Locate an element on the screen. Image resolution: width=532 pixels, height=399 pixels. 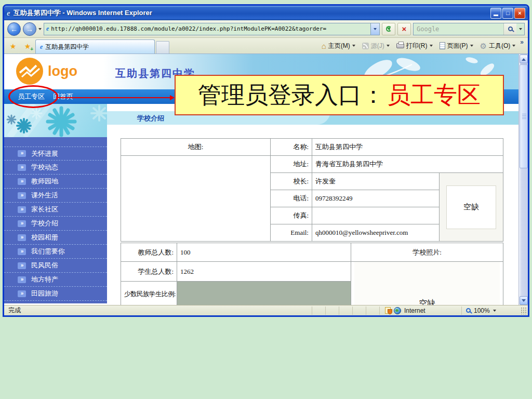
resize-grip is located at coordinates (524, 311).